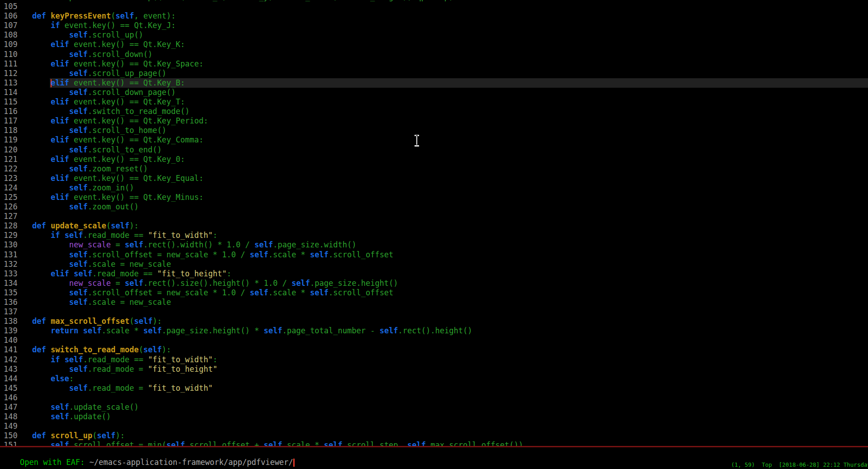 This screenshot has width=868, height=469. I want to click on code-line: 132 self.scale = new_scale, so click(434, 264).